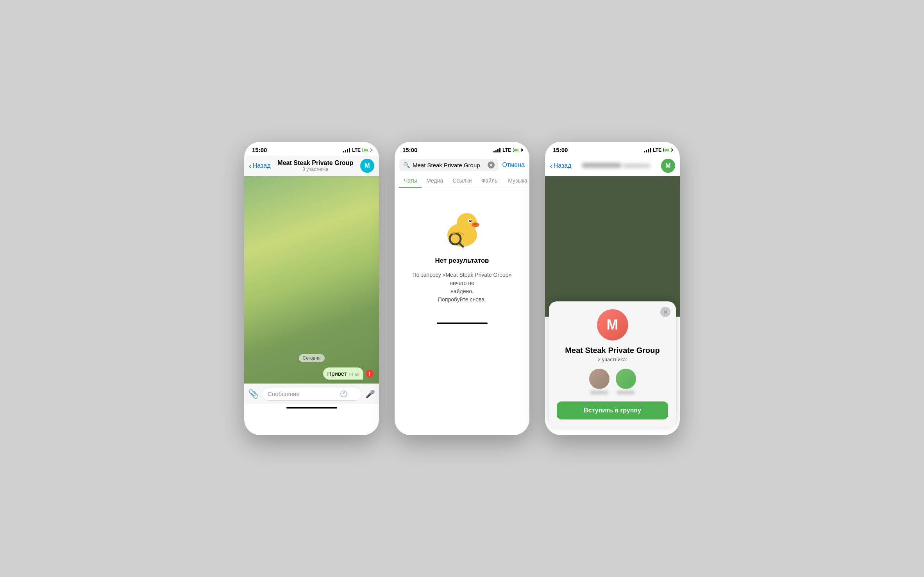  I want to click on cancel-search-button: Отмена, so click(513, 165).